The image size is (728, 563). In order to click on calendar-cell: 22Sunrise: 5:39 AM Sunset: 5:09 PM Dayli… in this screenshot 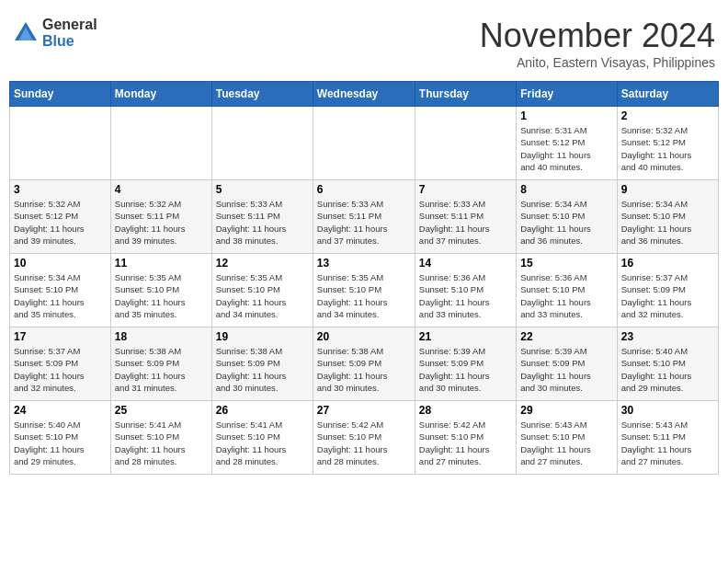, I will do `click(566, 364)`.